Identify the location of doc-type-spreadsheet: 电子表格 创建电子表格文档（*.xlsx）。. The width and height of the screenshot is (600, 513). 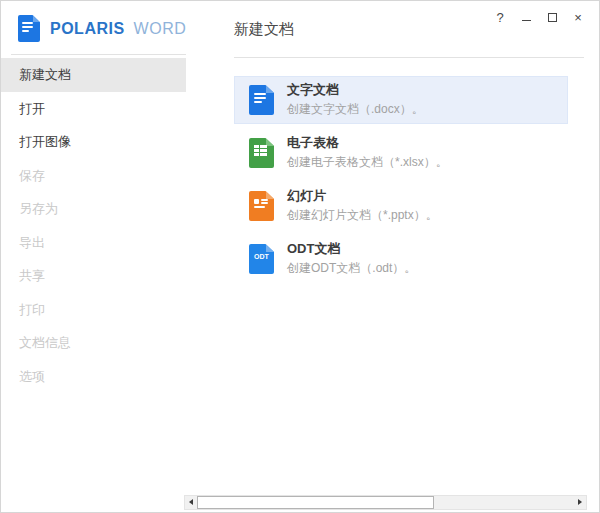
(401, 153).